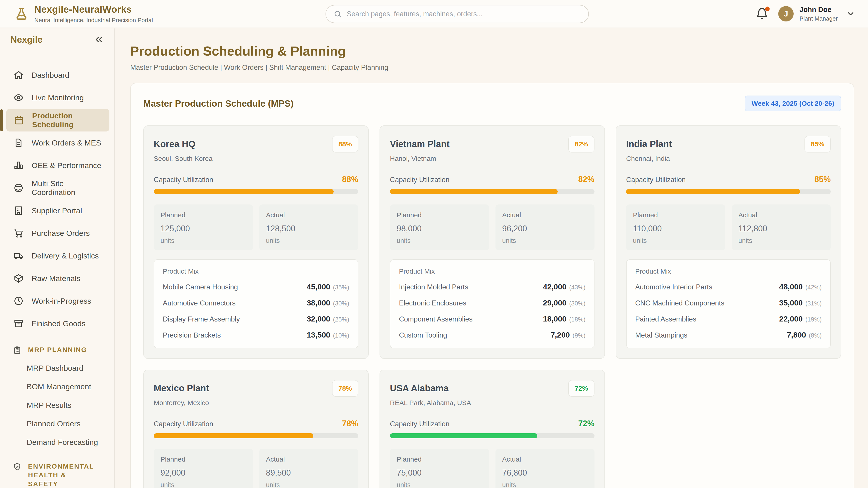  Describe the element at coordinates (256, 429) in the screenshot. I see `plant-card-mexico: Mexico Plant 78% Monterrey, Mexico Capac…` at that location.